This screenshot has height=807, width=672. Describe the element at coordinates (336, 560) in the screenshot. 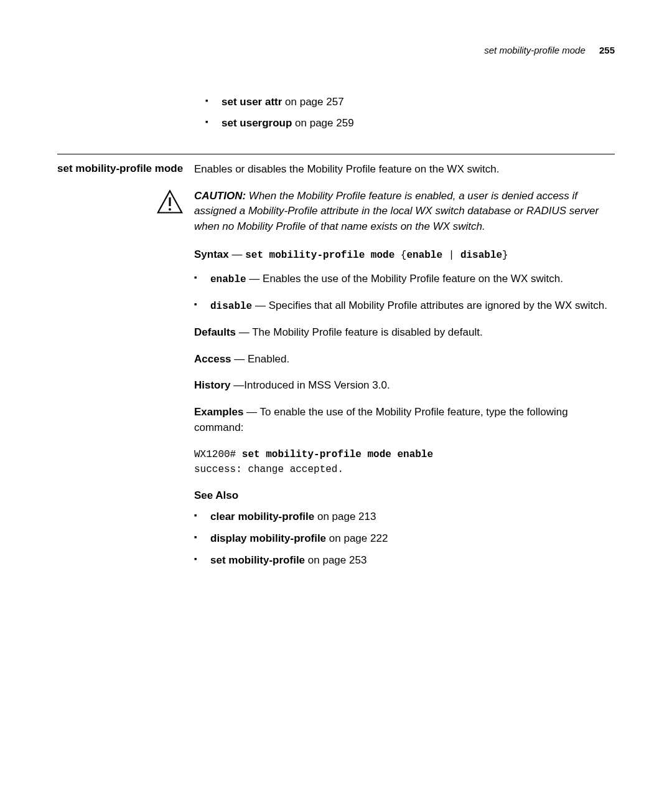

I see `ref-page: on page 253` at that location.